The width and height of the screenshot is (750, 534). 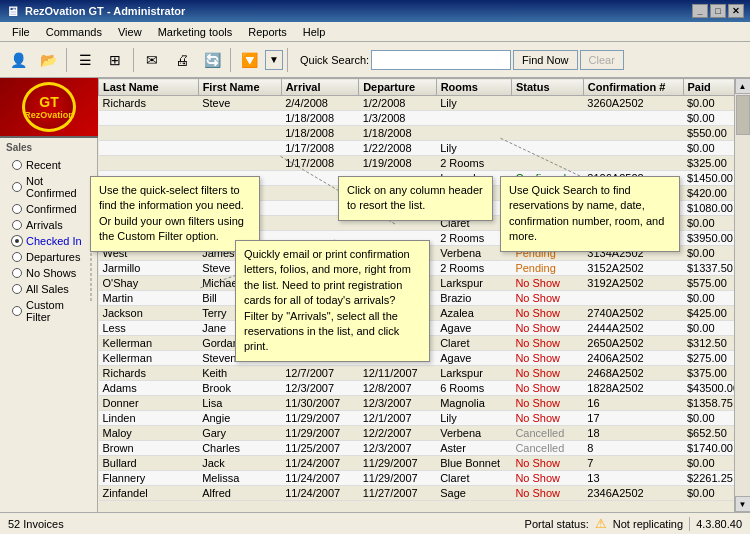 I want to click on table-row: 1/17/20081/19/20082 Rooms$325.00, so click(x=424, y=164).